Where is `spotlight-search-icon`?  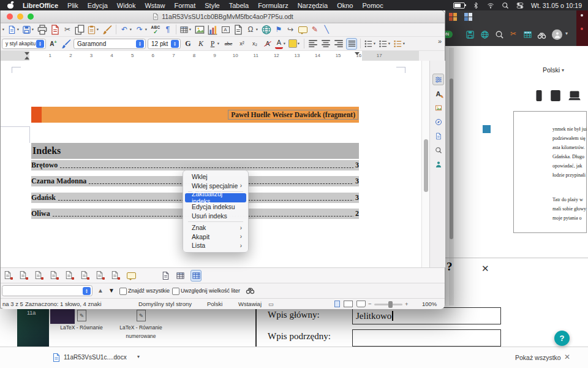
spotlight-search-icon is located at coordinates (505, 6).